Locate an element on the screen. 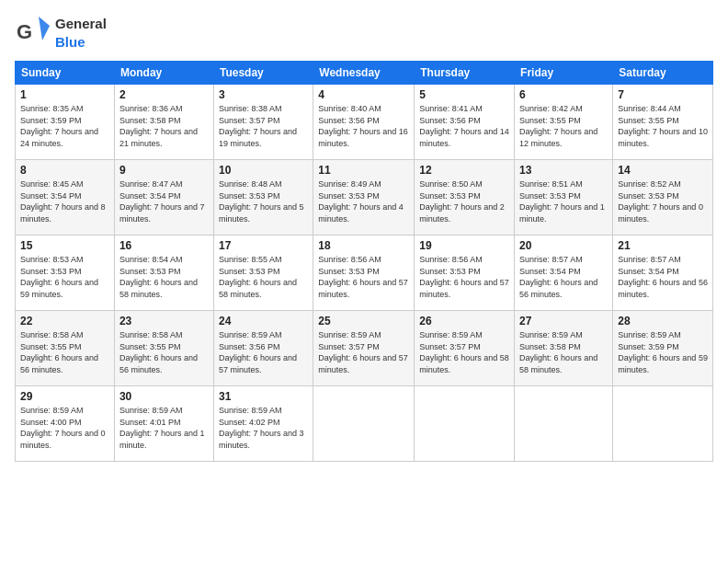 This screenshot has height=563, width=728. day-number: 31 is located at coordinates (263, 396).